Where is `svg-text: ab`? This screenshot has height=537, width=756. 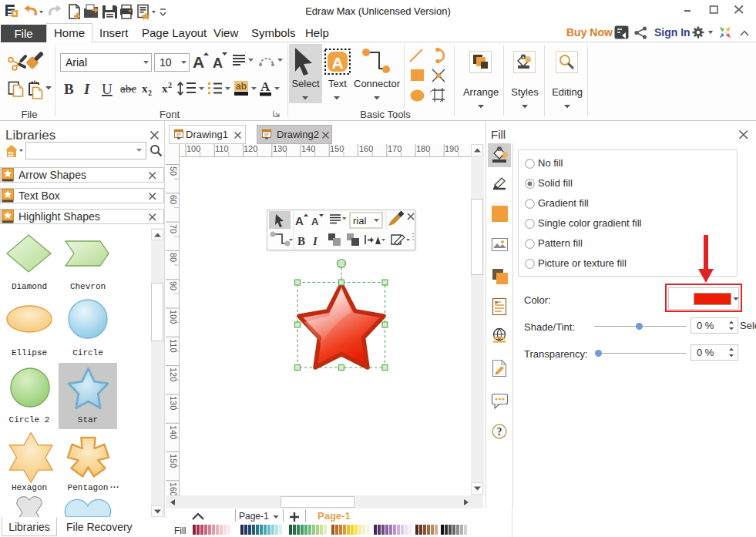 svg-text: ab is located at coordinates (241, 86).